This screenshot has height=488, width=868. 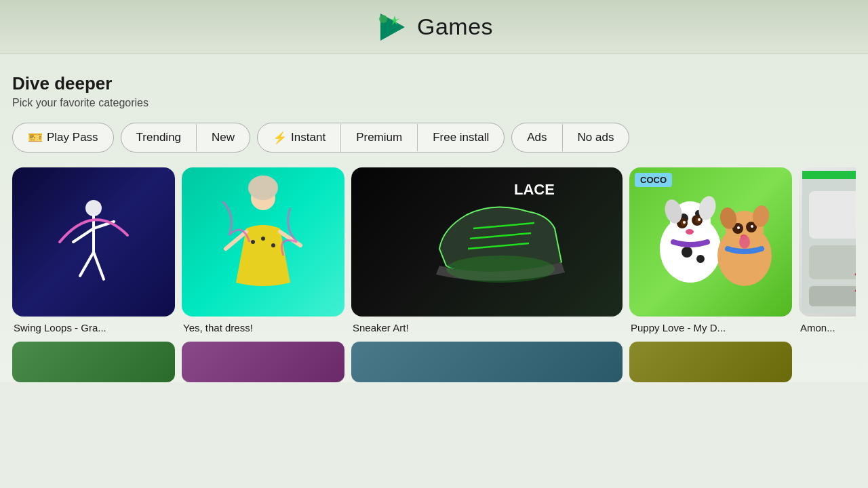 I want to click on puppy-love-art, so click(x=711, y=242).